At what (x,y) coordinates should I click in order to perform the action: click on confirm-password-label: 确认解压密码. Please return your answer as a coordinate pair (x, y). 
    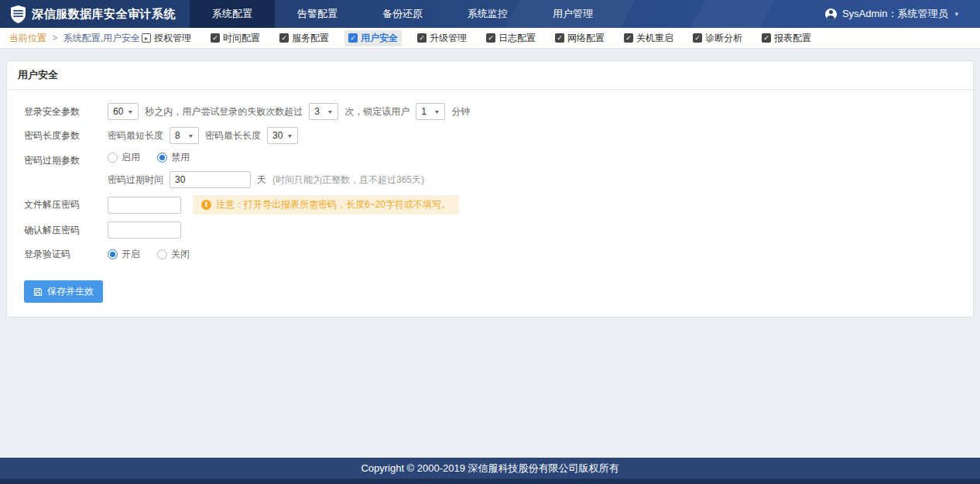
    Looking at the image, I should click on (57, 231).